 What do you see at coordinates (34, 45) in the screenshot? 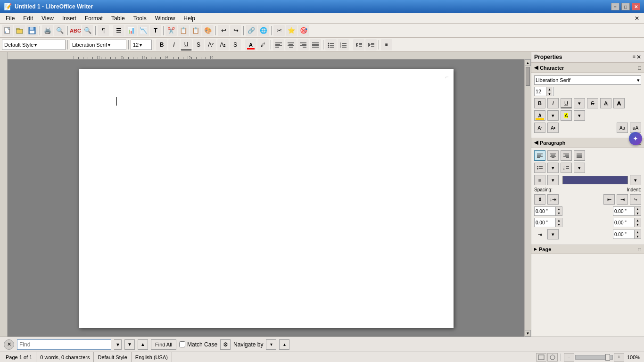
I see `style-dropdown: Default Style` at bounding box center [34, 45].